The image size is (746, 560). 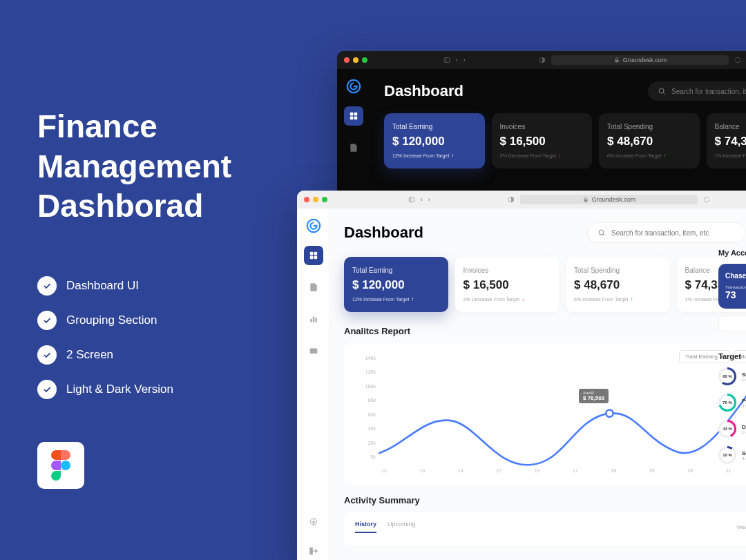 I want to click on figma-icon, so click(x=61, y=465).